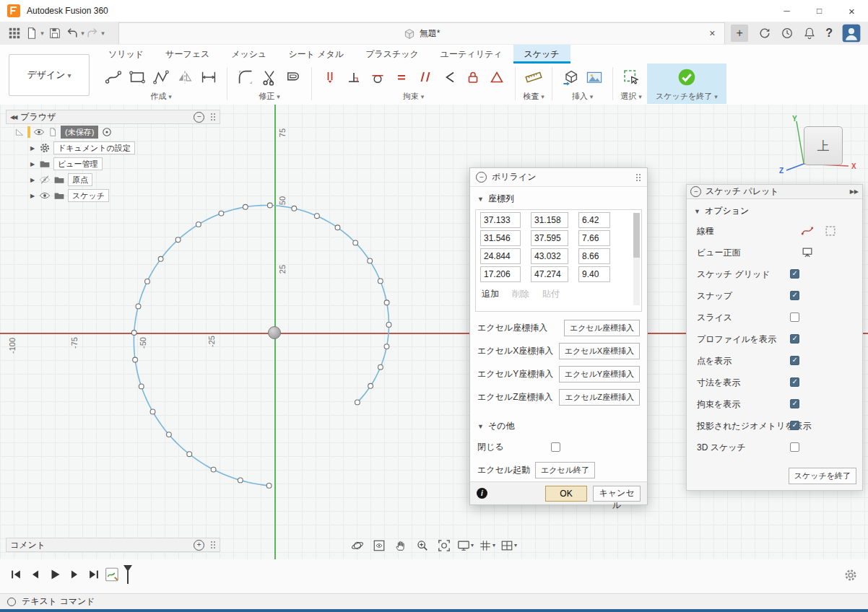  Describe the element at coordinates (248, 54) in the screenshot. I see `tab-mesh: メッシュ` at that location.